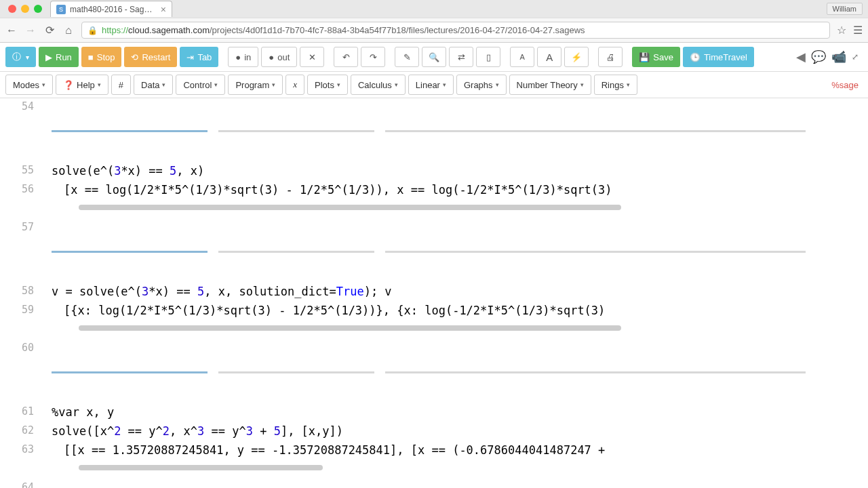 The image size is (868, 488). Describe the element at coordinates (434, 311) in the screenshot. I see `line-59: 59 [{x: log(1/2*I*5^(1/3)*sqrt(3) - 1/2*…` at that location.